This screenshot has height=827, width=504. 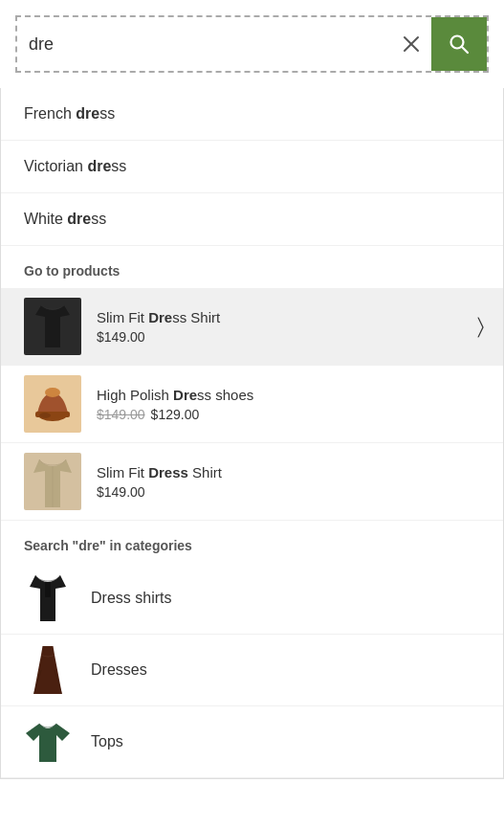 I want to click on category-name-dress-shirts: Dress shirts, so click(x=131, y=598).